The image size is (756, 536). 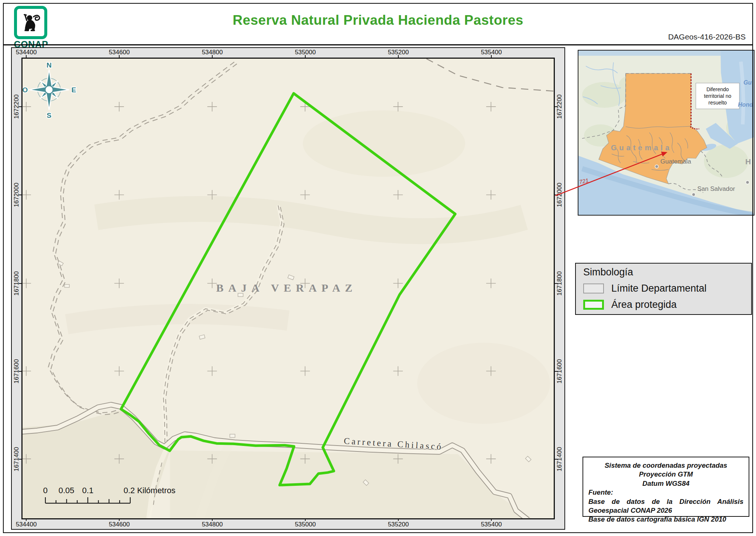 What do you see at coordinates (491, 525) in the screenshot?
I see `grid-label-bottom: 535400` at bounding box center [491, 525].